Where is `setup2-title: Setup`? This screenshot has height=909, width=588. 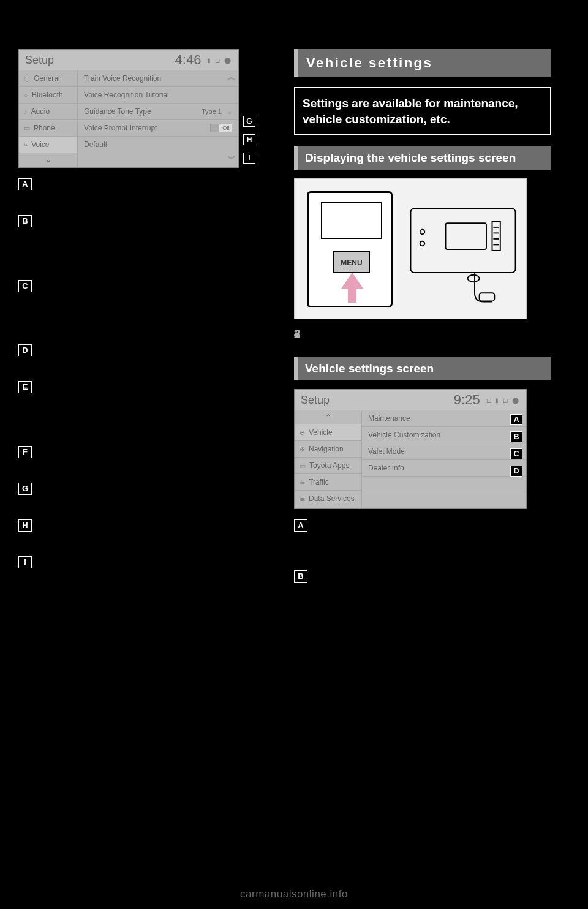 setup2-title: Setup is located at coordinates (315, 401).